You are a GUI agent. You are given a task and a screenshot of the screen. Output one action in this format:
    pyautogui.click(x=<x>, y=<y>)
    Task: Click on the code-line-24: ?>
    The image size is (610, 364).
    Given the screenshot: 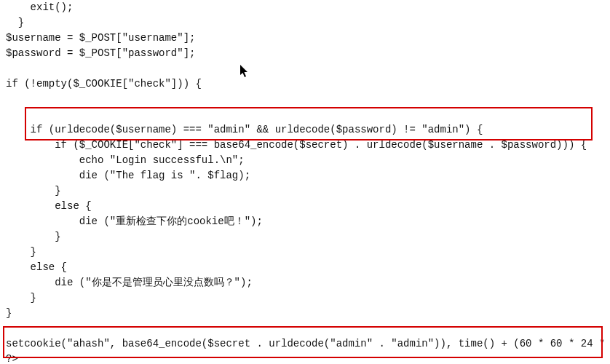 What is the action you would take?
    pyautogui.click(x=12, y=358)
    